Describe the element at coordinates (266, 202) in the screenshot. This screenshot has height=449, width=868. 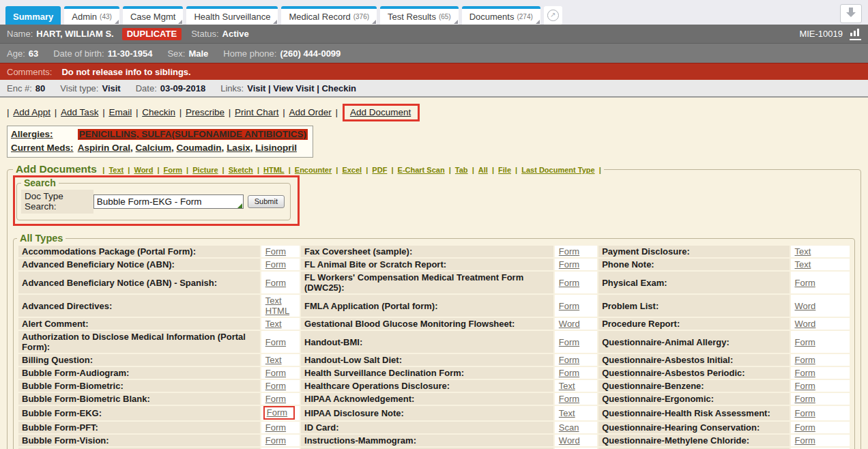
I see `submit-button: Submit` at that location.